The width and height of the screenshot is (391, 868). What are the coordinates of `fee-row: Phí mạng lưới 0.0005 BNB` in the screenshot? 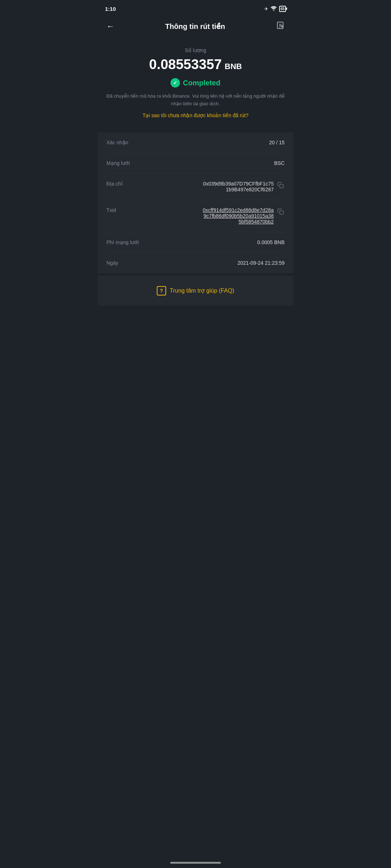 It's located at (196, 242).